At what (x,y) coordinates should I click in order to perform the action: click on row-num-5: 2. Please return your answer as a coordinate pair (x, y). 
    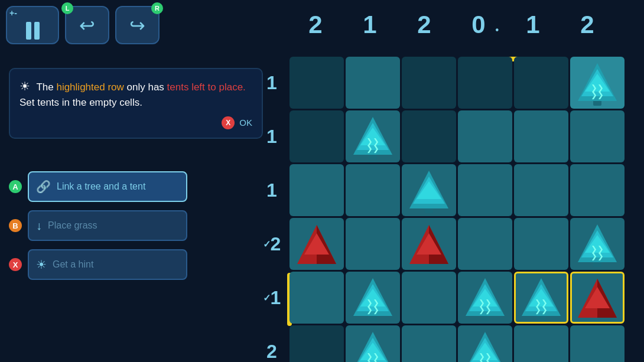
    Looking at the image, I should click on (272, 344).